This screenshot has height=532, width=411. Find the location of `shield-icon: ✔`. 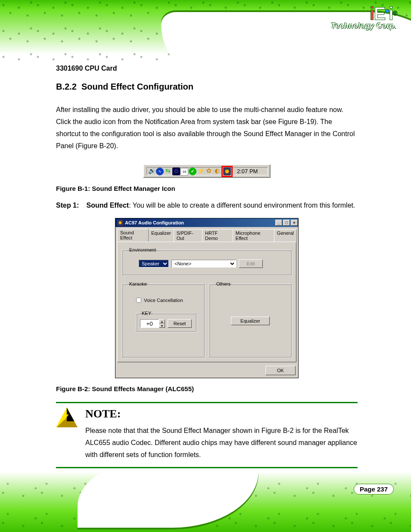

shield-icon: ✔ is located at coordinates (193, 171).